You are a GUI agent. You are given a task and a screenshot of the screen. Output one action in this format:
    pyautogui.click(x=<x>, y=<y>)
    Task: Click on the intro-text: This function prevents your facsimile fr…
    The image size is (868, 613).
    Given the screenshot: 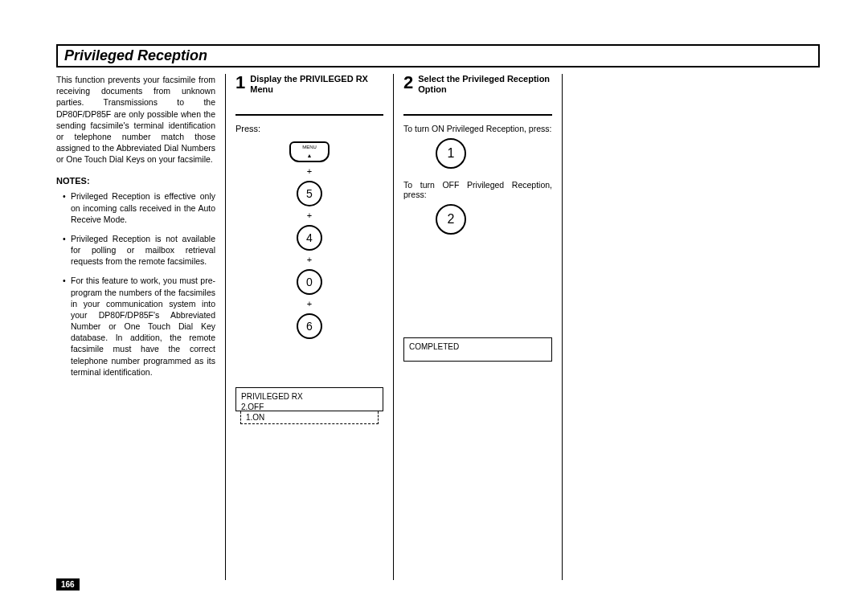 What is the action you would take?
    pyautogui.click(x=136, y=119)
    